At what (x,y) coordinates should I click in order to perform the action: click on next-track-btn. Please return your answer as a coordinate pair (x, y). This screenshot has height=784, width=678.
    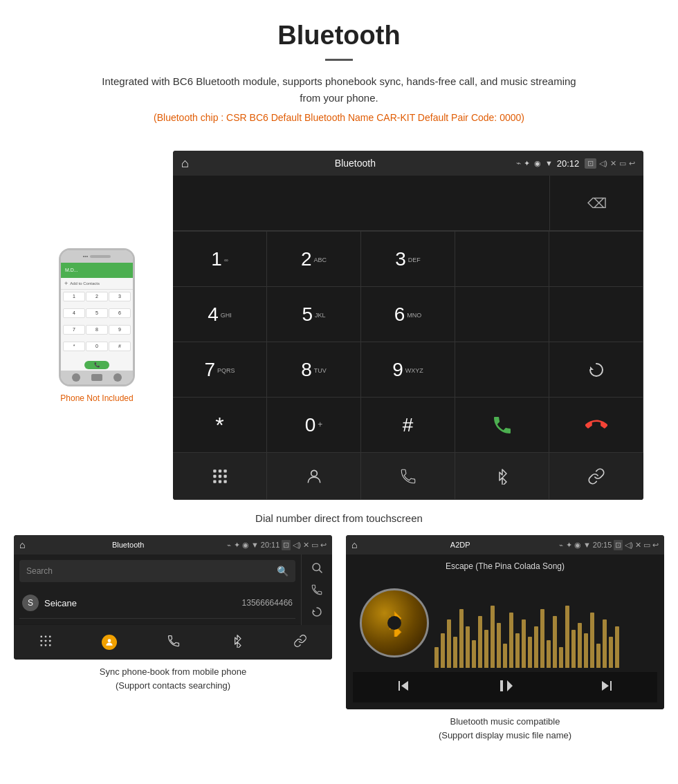
    Looking at the image, I should click on (607, 687).